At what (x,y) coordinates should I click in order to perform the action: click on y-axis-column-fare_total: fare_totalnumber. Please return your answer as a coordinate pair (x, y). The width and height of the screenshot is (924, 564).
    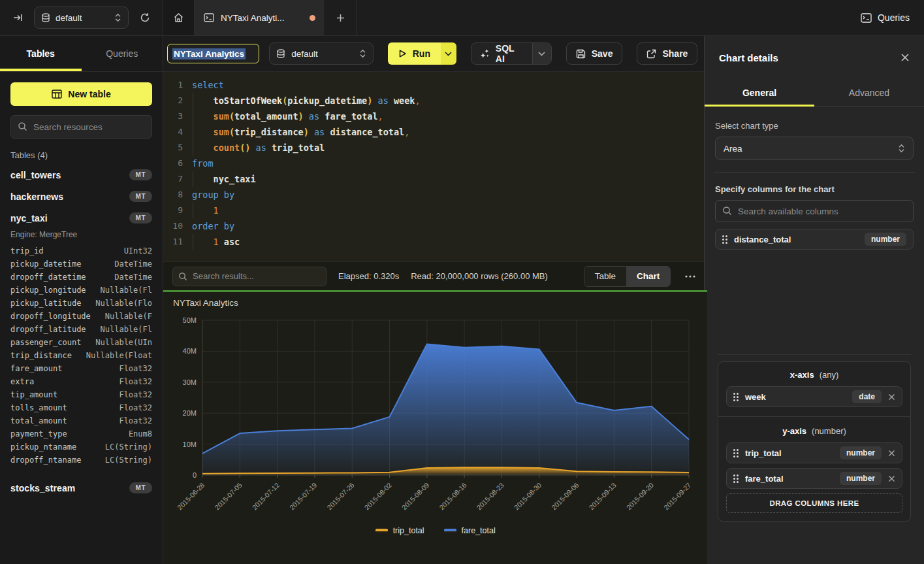
    Looking at the image, I should click on (814, 478).